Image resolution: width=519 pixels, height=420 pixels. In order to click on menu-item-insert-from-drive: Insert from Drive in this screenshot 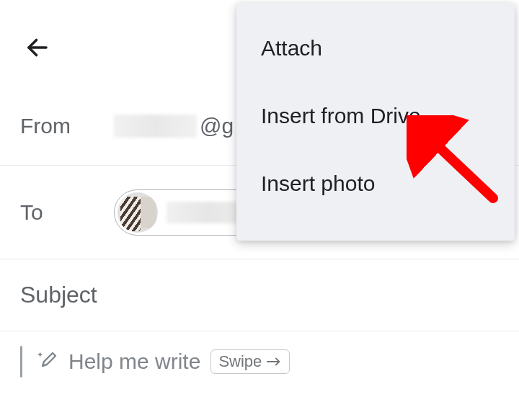, I will do `click(376, 116)`.